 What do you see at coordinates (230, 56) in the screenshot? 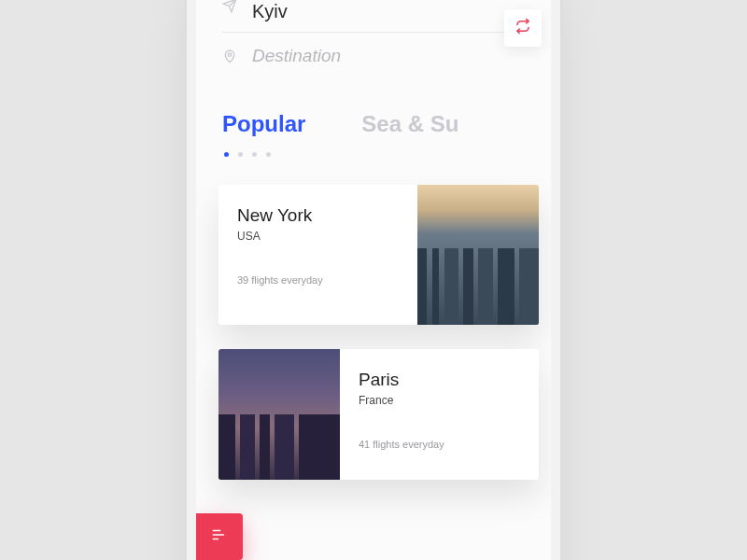
I see `pin-icon` at bounding box center [230, 56].